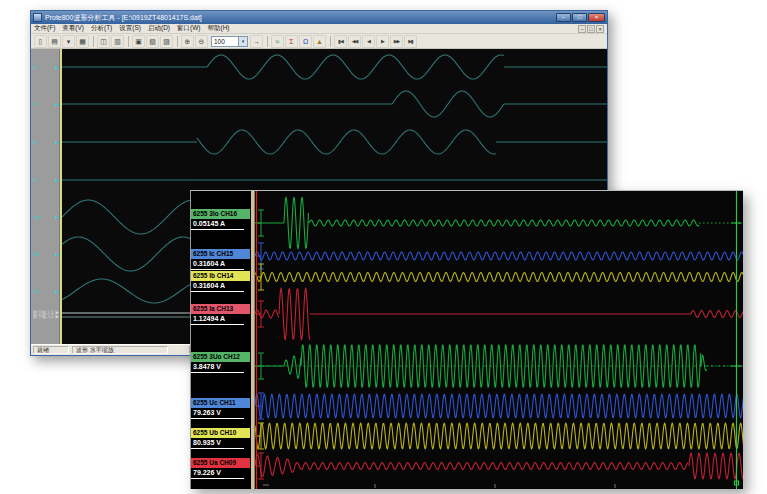  Describe the element at coordinates (138, 42) in the screenshot. I see `full-screen-button: ▣` at that location.